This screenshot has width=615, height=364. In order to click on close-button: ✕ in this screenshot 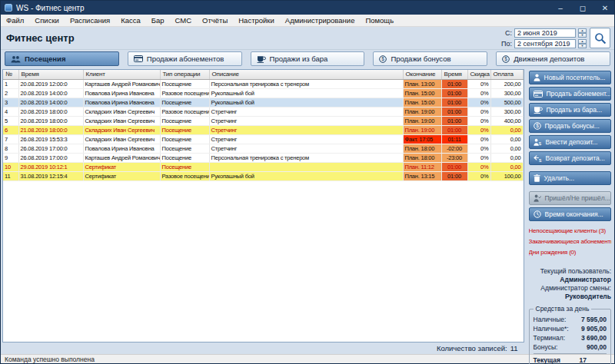, I will do `click(605, 8)`.